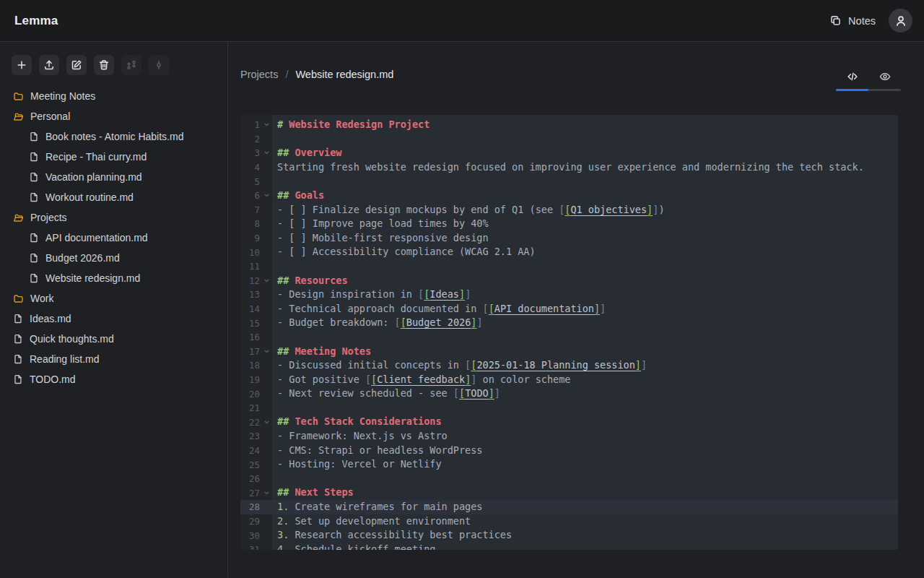 This screenshot has width=924, height=578. Describe the element at coordinates (585, 352) in the screenshot. I see `code-line-content: ## Meeting Notes` at that location.